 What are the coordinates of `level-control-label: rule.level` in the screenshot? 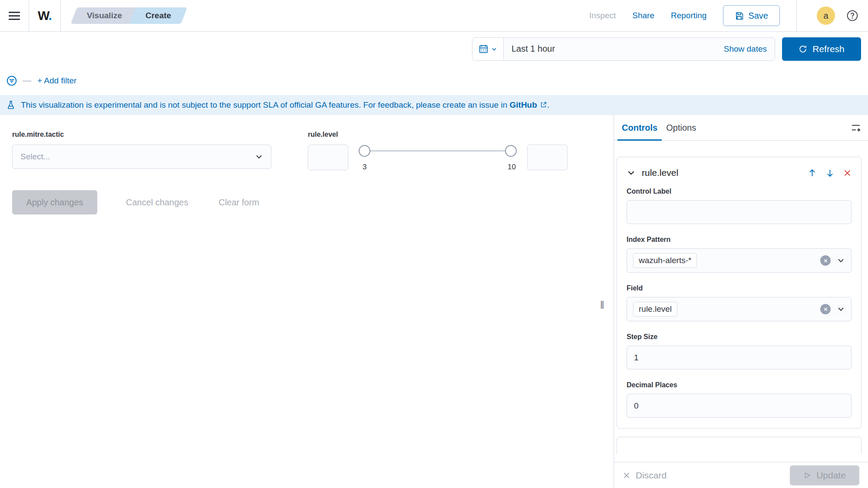 It's located at (438, 135).